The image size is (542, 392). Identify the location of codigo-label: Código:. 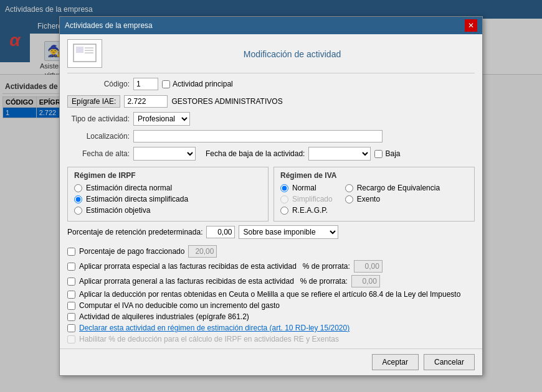
(98, 84).